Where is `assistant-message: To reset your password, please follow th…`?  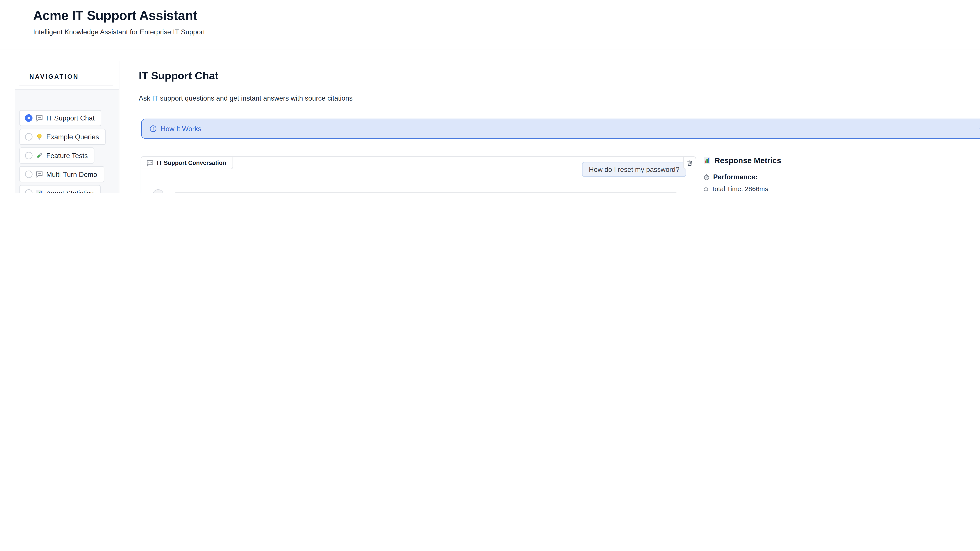
assistant-message: To reset your password, please follow th… is located at coordinates (425, 192).